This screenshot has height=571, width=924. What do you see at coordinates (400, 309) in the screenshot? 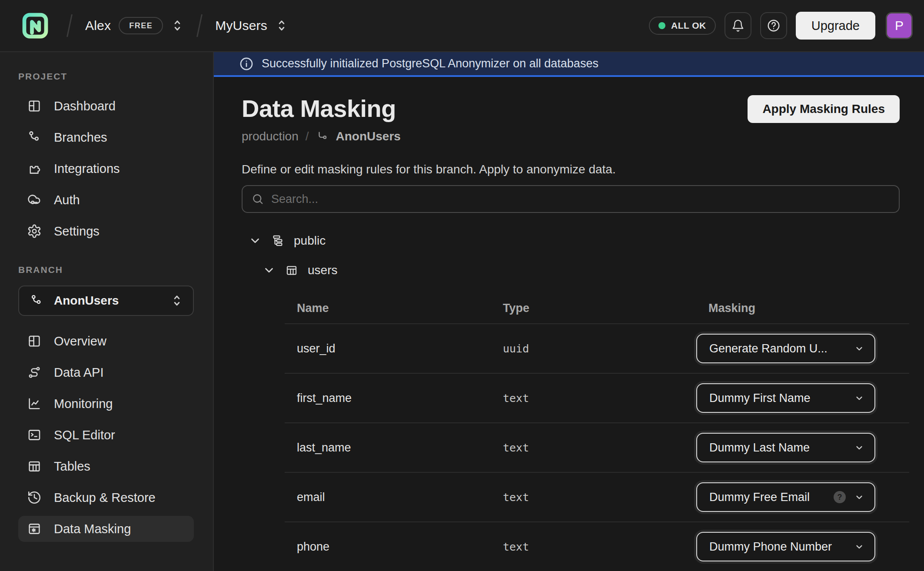
I see `column-header-name: Name` at bounding box center [400, 309].